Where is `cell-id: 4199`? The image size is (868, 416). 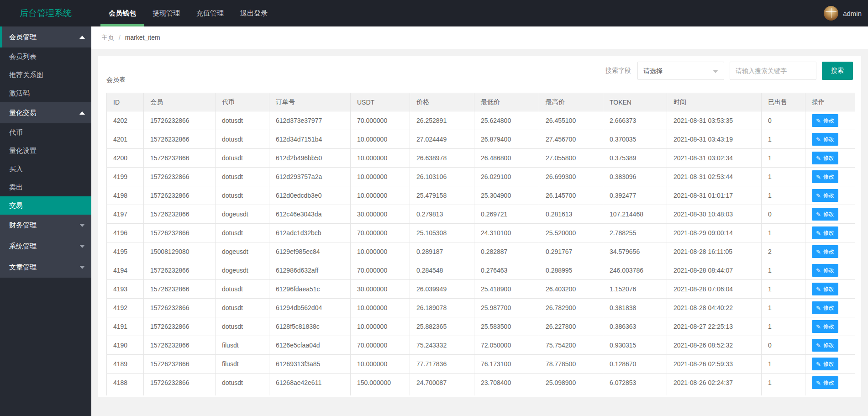 cell-id: 4199 is located at coordinates (125, 177).